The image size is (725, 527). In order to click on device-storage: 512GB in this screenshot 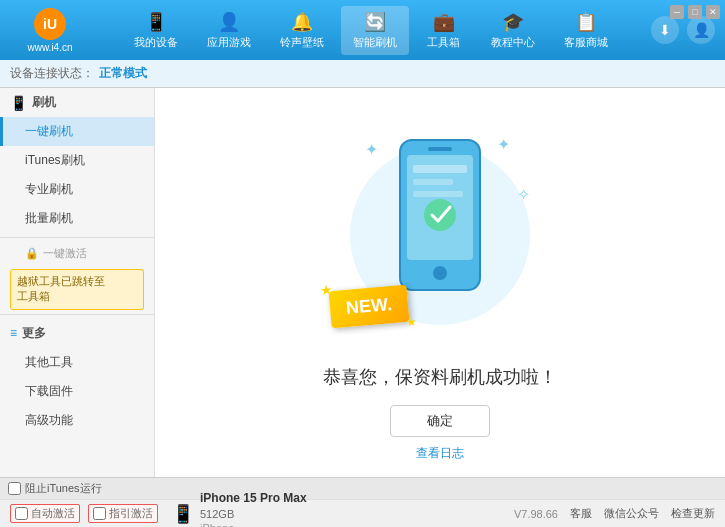, I will do `click(254, 514)`.